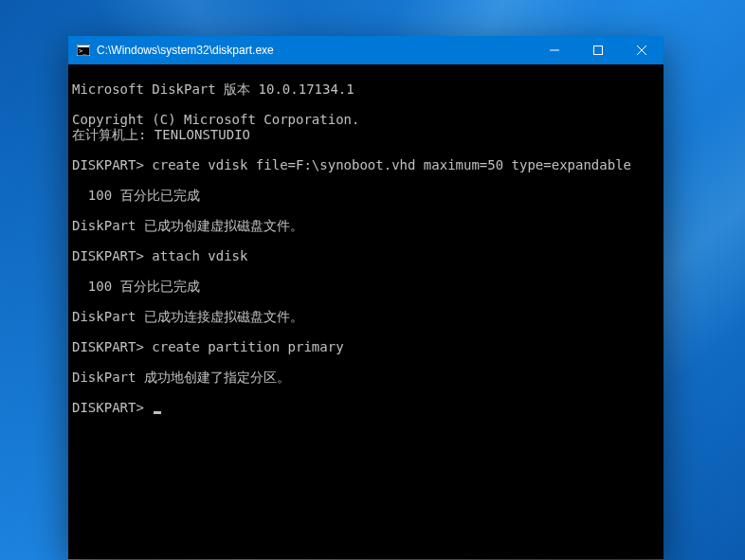 The image size is (745, 560). I want to click on close-button, so click(642, 50).